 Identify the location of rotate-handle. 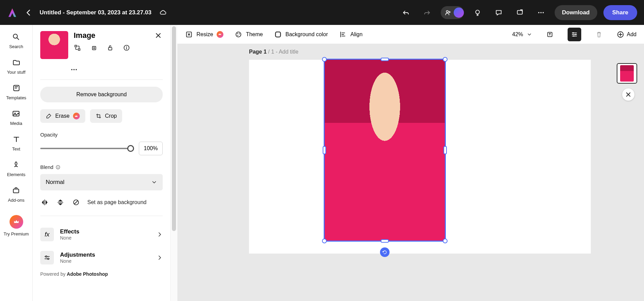
(385, 252).